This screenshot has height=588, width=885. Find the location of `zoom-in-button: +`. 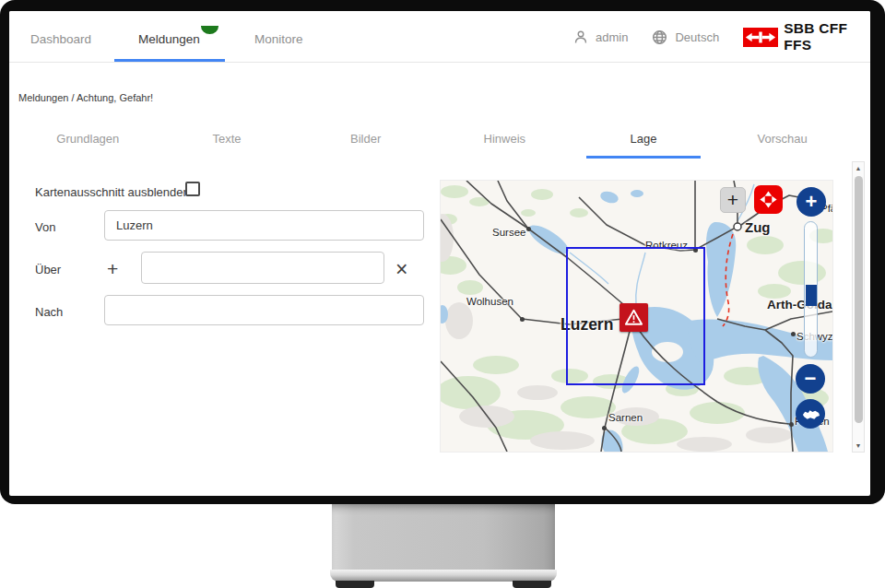

zoom-in-button: + is located at coordinates (811, 202).